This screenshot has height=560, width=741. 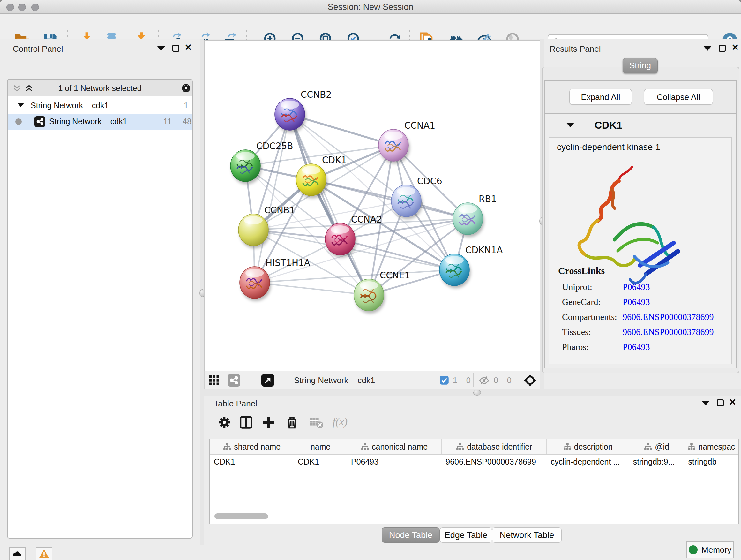 I want to click on function-builder-label-disabled: f(x), so click(x=340, y=422).